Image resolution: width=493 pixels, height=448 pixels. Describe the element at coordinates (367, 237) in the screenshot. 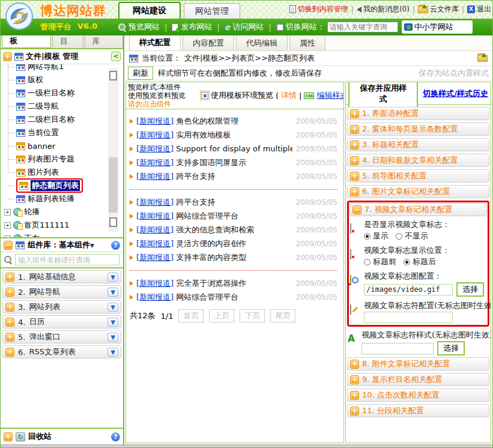

I see `radio-show` at that location.